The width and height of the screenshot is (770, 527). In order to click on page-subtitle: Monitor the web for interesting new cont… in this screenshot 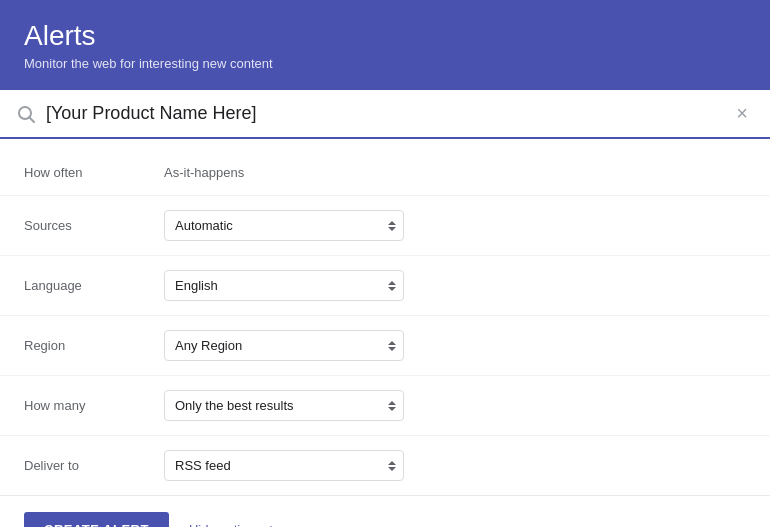, I will do `click(385, 64)`.